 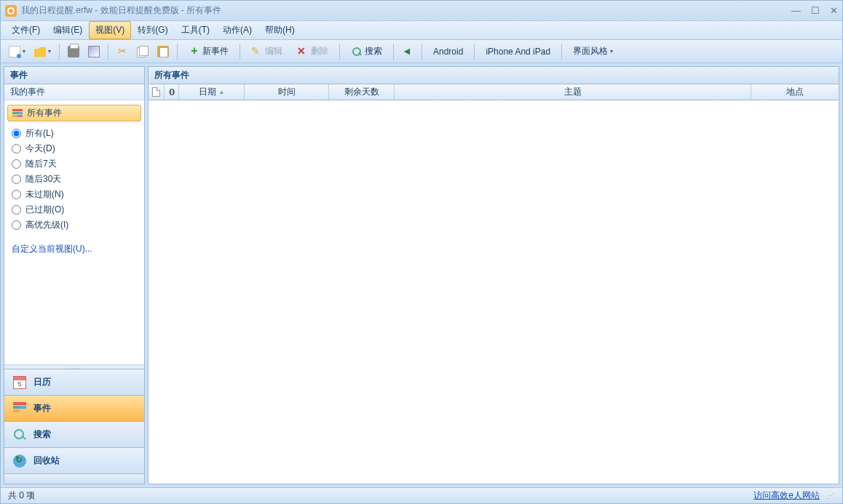 What do you see at coordinates (573, 92) in the screenshot?
I see `col-subject: 主题` at bounding box center [573, 92].